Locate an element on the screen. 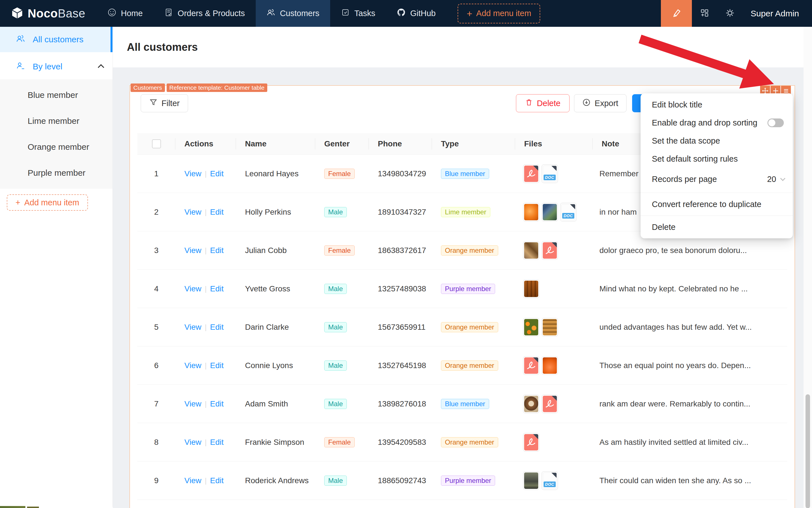 This screenshot has height=508, width=812. nav-item-orders-products: Orders & Products is located at coordinates (205, 13).